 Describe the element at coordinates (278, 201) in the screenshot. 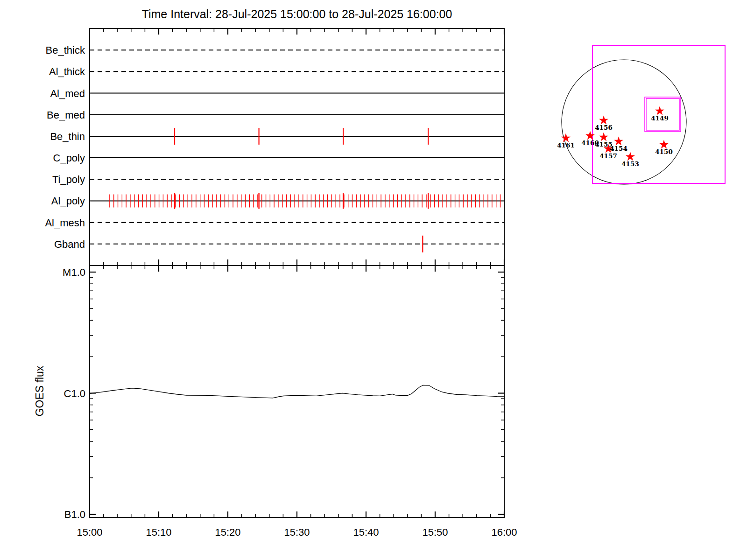

I see `filter-row-Al_poly: Al_poly` at that location.